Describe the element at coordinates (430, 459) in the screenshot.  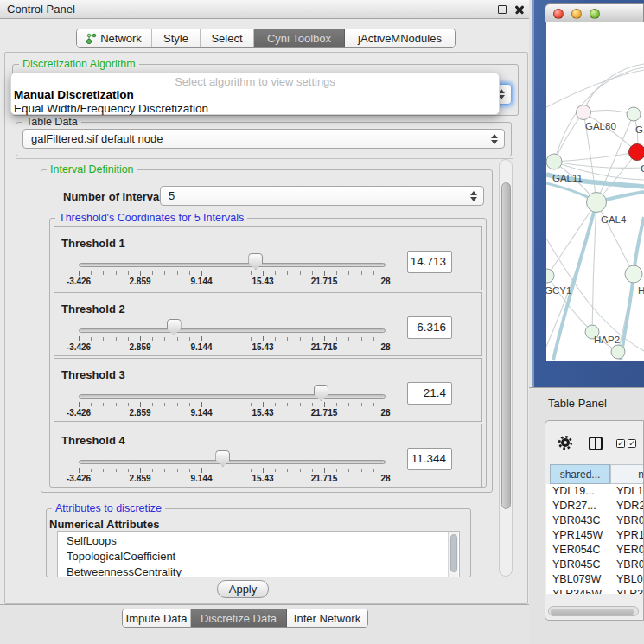
I see `threshold-value-field: 11.344` at that location.